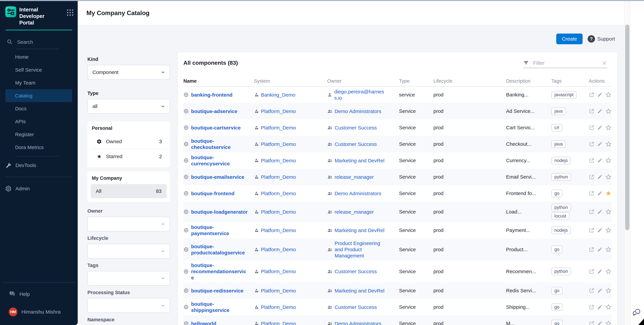 The height and width of the screenshot is (325, 644). I want to click on owner-link: release_manager, so click(354, 177).